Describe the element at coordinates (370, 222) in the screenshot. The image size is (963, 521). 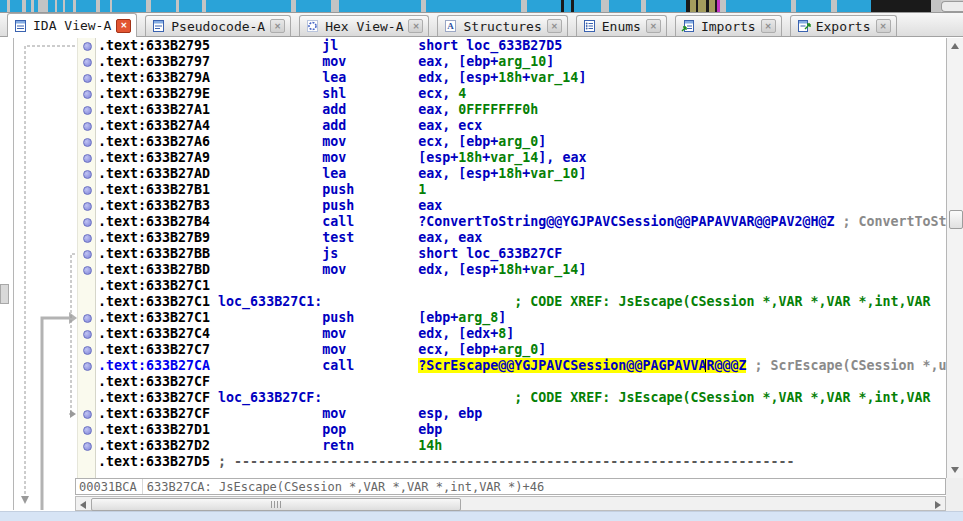
I see `disasm-text: call` at that location.